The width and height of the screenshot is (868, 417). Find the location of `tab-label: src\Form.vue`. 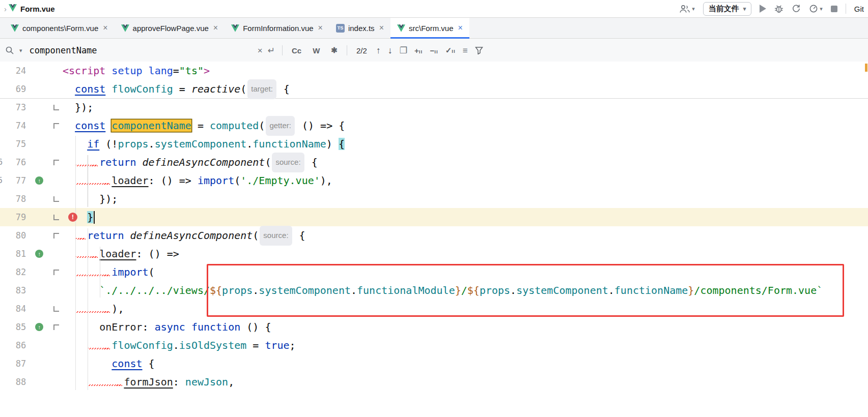

tab-label: src\Form.vue is located at coordinates (431, 28).